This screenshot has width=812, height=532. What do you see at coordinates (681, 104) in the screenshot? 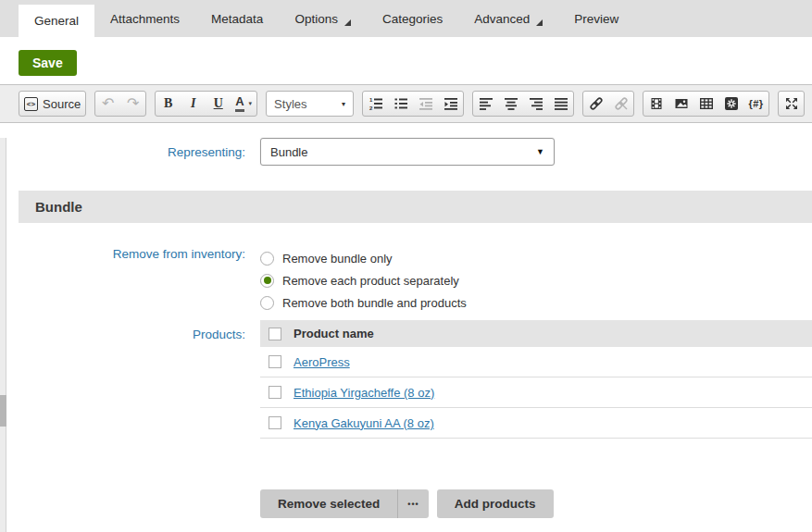
I see `insert-image-button` at bounding box center [681, 104].